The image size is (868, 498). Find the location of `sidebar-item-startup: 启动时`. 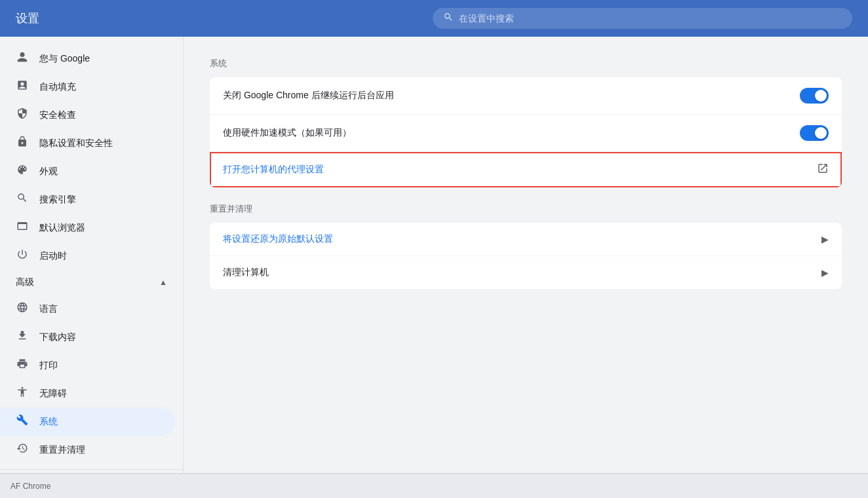

sidebar-item-startup: 启动时 is located at coordinates (88, 256).